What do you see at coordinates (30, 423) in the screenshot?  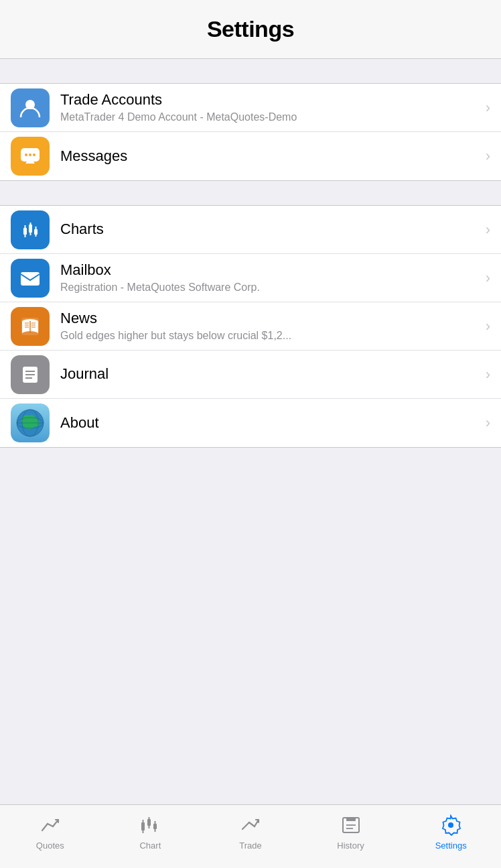 I see `about-icon` at bounding box center [30, 423].